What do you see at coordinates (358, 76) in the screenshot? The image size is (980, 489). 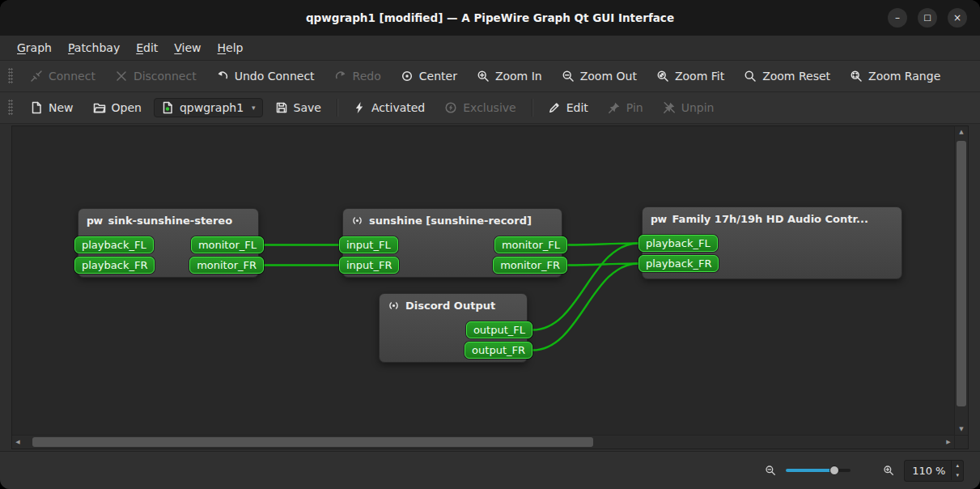 I see `redo-button: Redo` at bounding box center [358, 76].